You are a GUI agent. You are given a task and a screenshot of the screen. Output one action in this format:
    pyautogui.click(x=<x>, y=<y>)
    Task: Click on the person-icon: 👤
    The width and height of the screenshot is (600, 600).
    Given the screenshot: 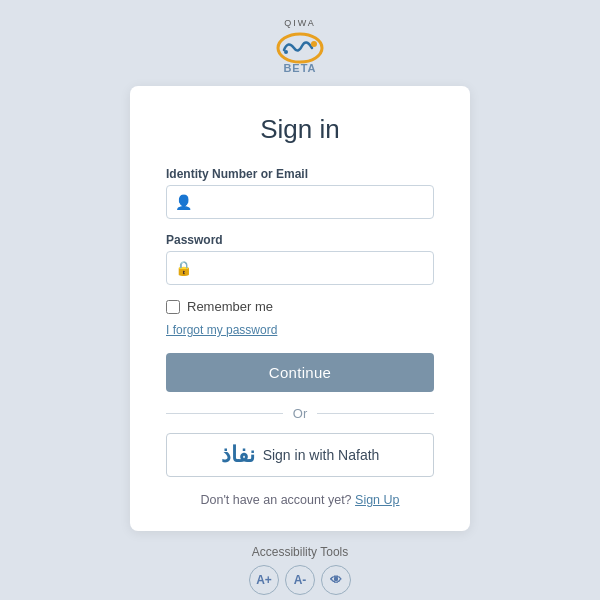 What is the action you would take?
    pyautogui.click(x=184, y=202)
    